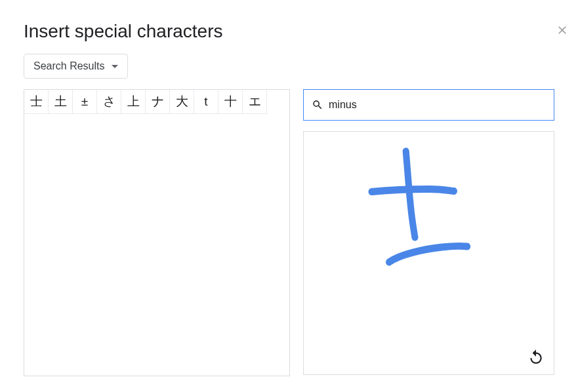  I want to click on search-input, so click(437, 105).